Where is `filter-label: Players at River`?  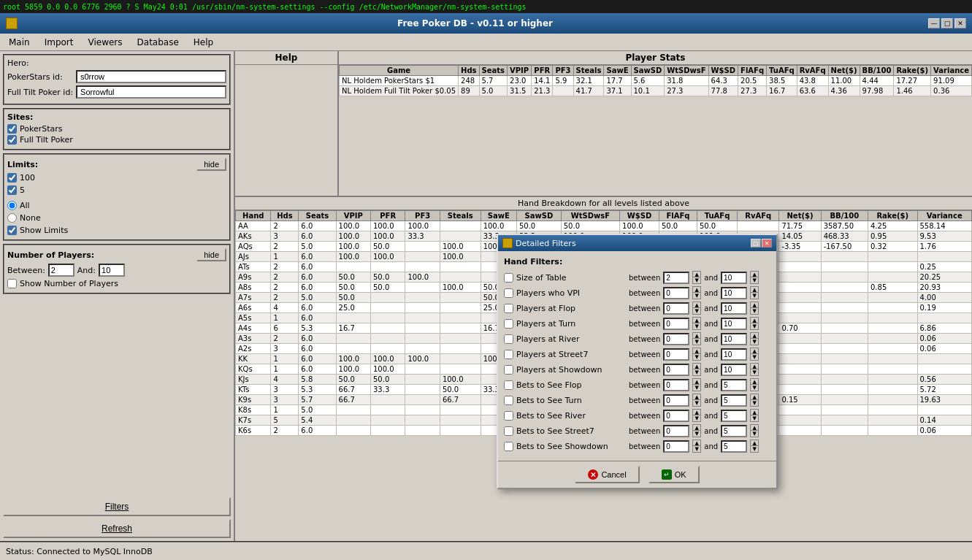
filter-label: Players at River is located at coordinates (571, 339).